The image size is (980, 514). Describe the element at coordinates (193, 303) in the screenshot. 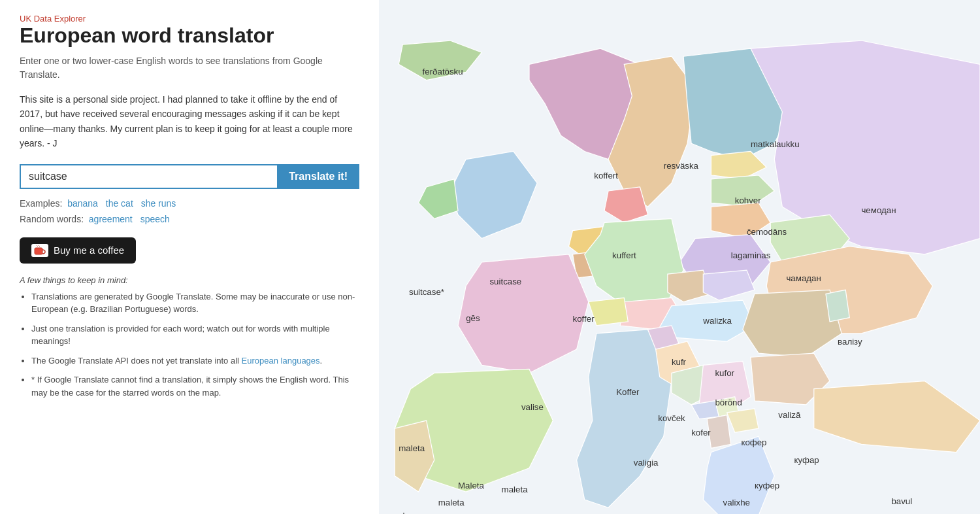

I see `note-text-1: Translations are generated by Google Tra…` at that location.